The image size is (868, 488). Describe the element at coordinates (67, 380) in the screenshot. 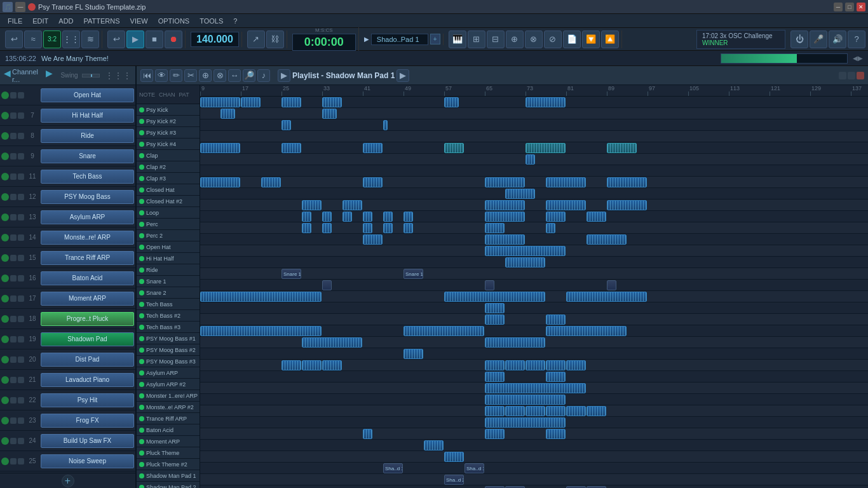

I see `channel-row: 21Lavaduct Piano` at that location.